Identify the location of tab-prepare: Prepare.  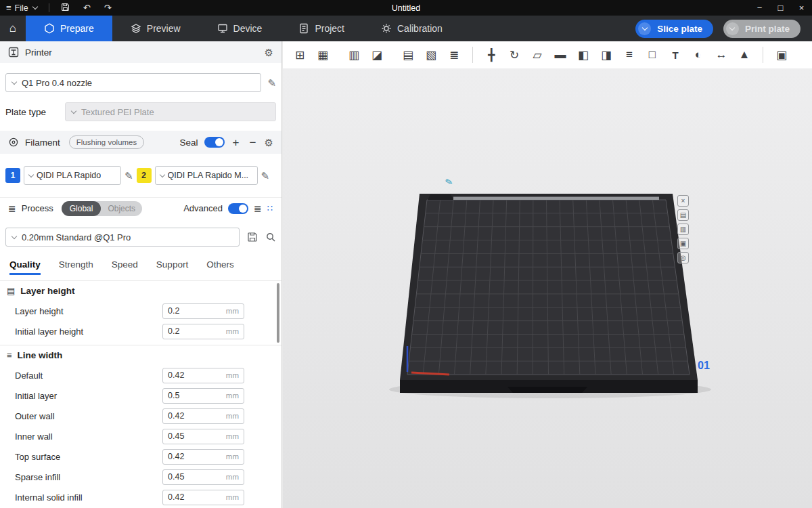
(69, 28).